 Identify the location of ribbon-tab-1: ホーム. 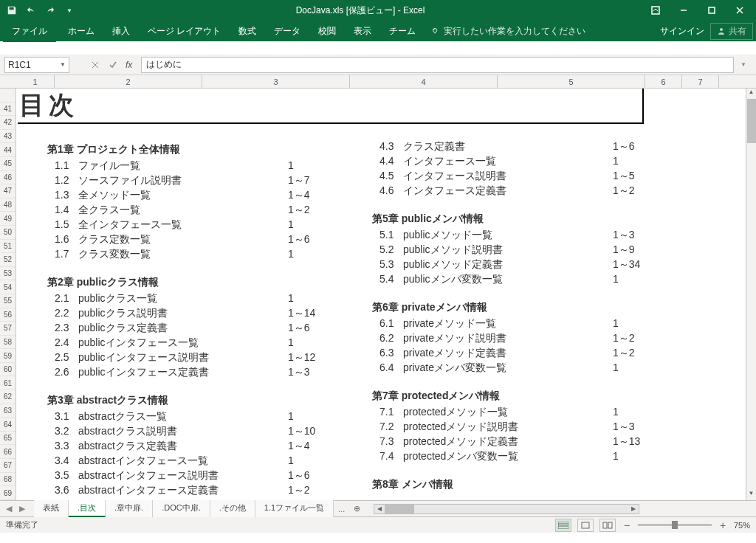
(81, 31).